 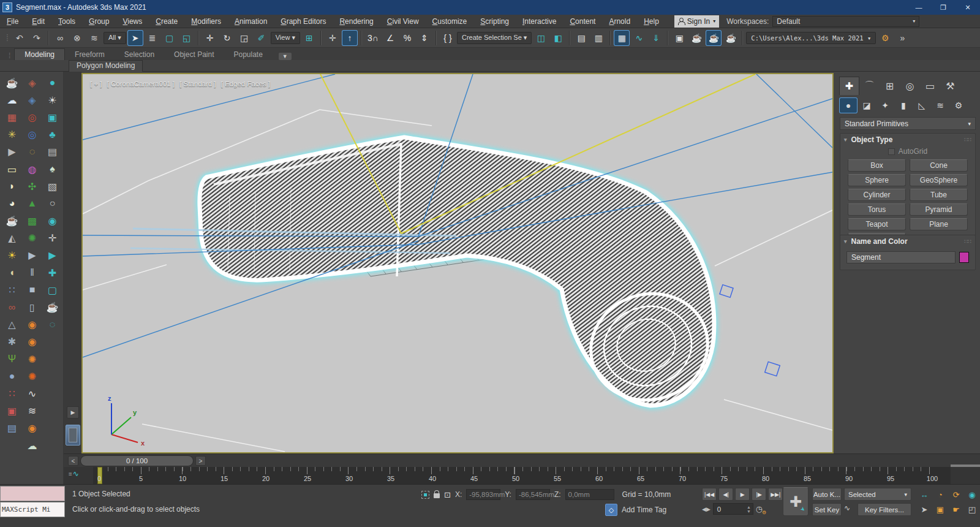 I want to click on material-editor-icon: ▣, so click(x=679, y=38).